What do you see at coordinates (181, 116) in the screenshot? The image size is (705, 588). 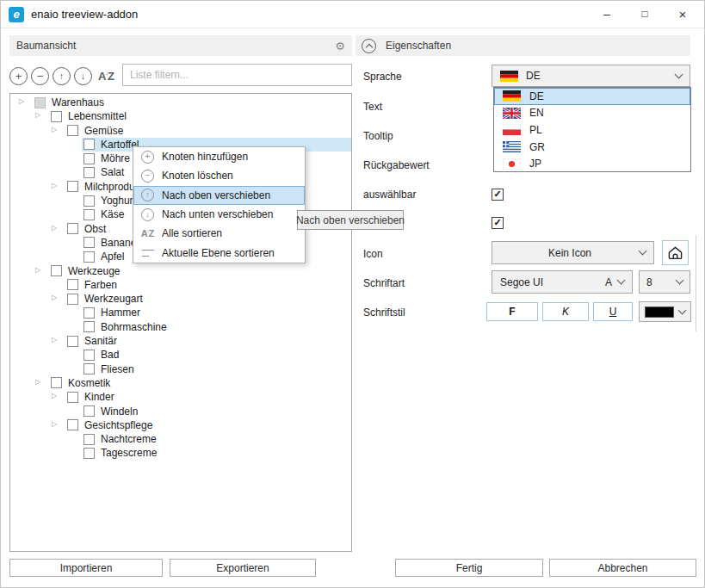 I see `tree-item-lebensmittel: ▷Lebensmittel` at bounding box center [181, 116].